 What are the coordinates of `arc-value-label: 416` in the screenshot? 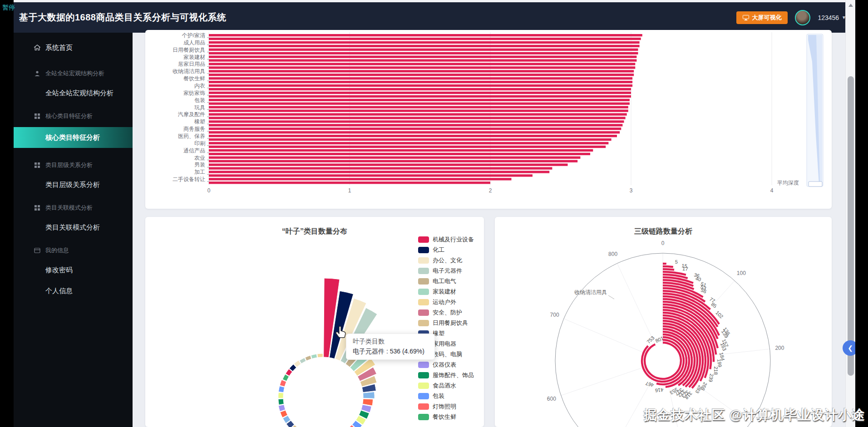 It's located at (659, 390).